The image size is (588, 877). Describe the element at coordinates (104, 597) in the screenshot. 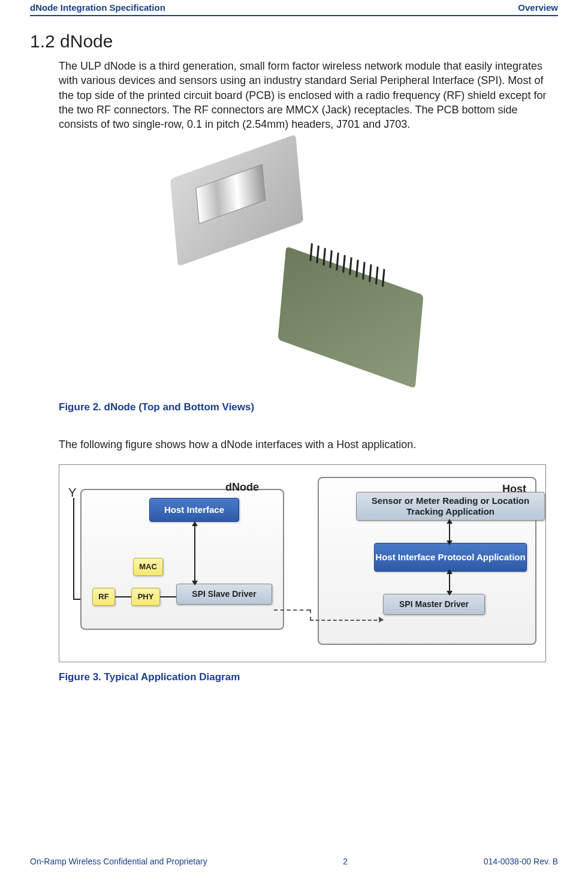

I see `rf-box: RF` at that location.